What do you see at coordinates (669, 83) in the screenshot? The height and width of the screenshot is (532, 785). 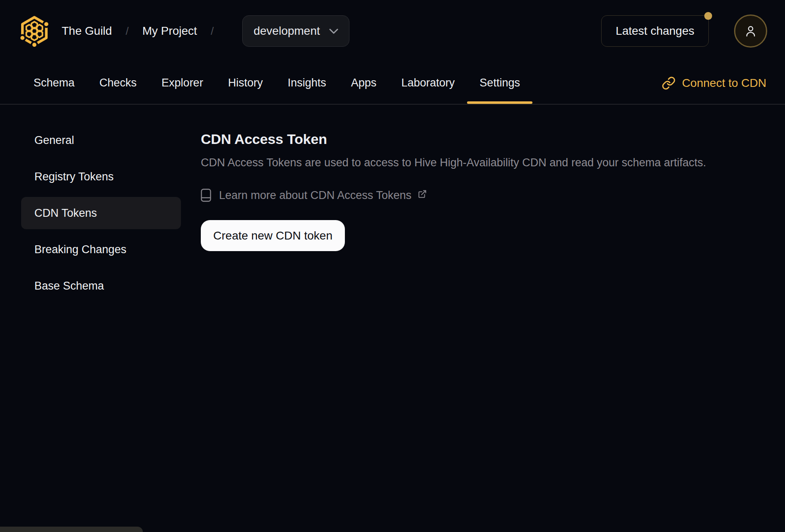 I see `chain-link-icon` at bounding box center [669, 83].